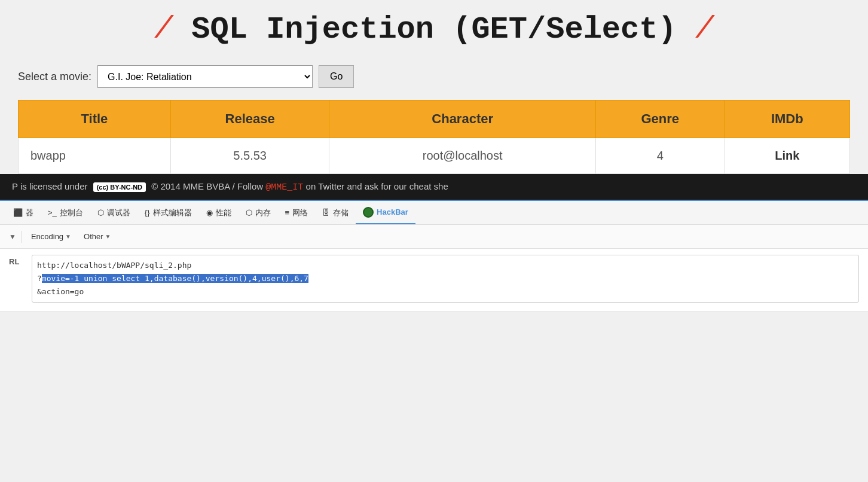 The height and width of the screenshot is (482, 868). I want to click on slash-left-icon: /, so click(164, 30).